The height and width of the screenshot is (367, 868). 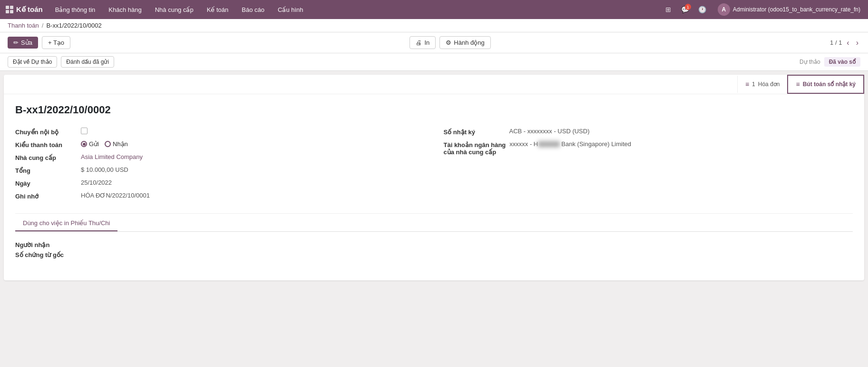 What do you see at coordinates (46, 131) in the screenshot?
I see `label-chuyen-noi-bo: Chuyển nội bộ` at bounding box center [46, 131].